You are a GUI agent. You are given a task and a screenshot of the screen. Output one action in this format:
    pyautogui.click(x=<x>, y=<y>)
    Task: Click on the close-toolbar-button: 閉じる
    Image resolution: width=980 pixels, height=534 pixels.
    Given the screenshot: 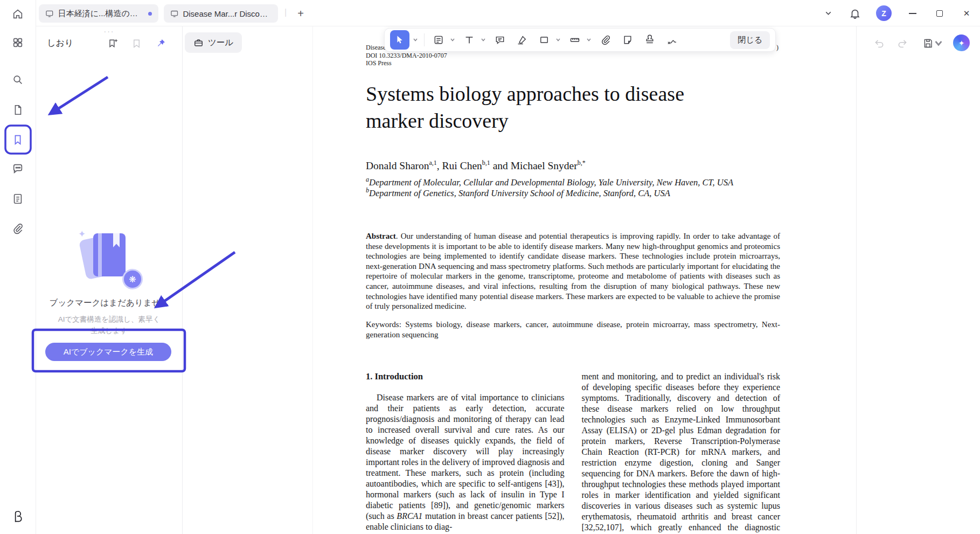 What is the action you would take?
    pyautogui.click(x=750, y=40)
    